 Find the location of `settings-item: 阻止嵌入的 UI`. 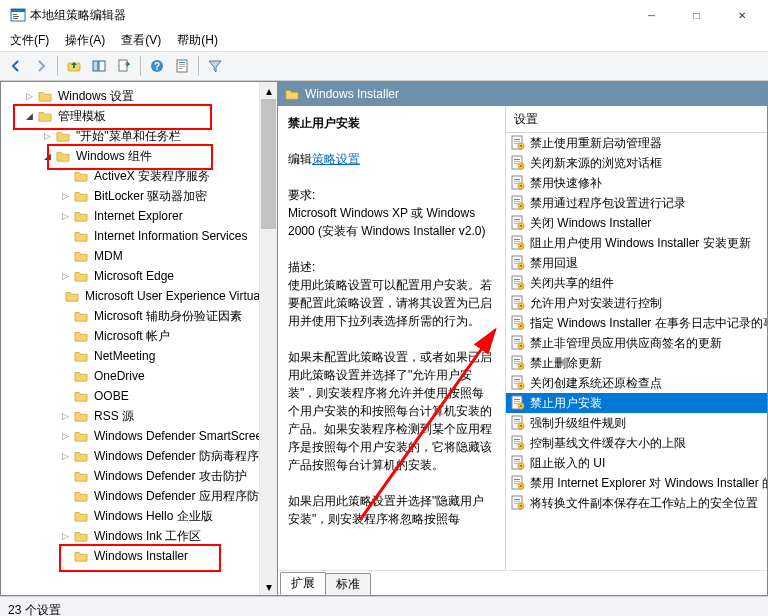

settings-item: 阻止嵌入的 UI is located at coordinates (636, 463).